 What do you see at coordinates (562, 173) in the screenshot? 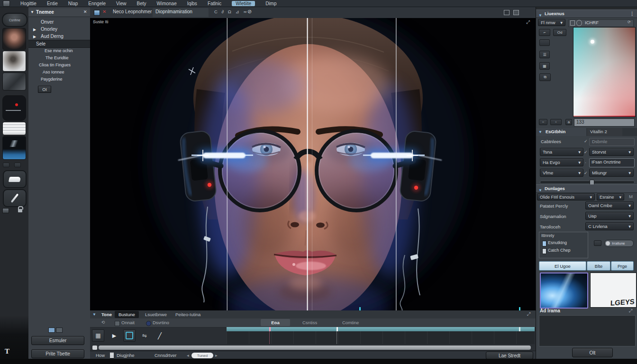
I see `vfme-dropdown: Vfme ▾` at bounding box center [562, 173].